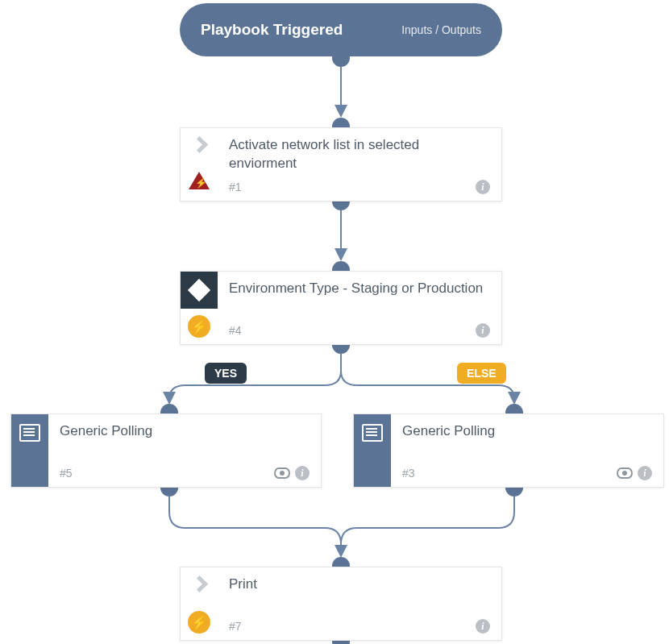 Image resolution: width=669 pixels, height=644 pixels. I want to click on node-title: Print, so click(359, 585).